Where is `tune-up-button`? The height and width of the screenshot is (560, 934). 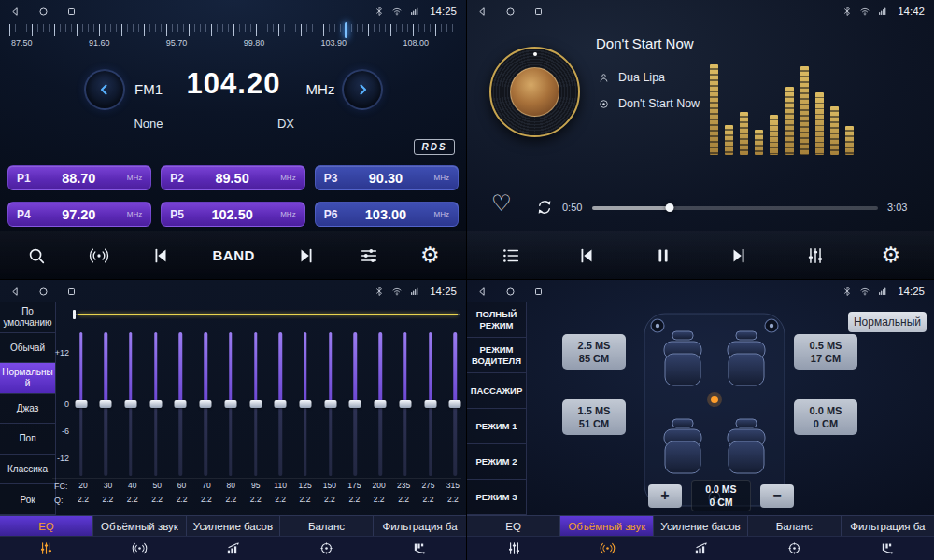
tune-up-button is located at coordinates (362, 90).